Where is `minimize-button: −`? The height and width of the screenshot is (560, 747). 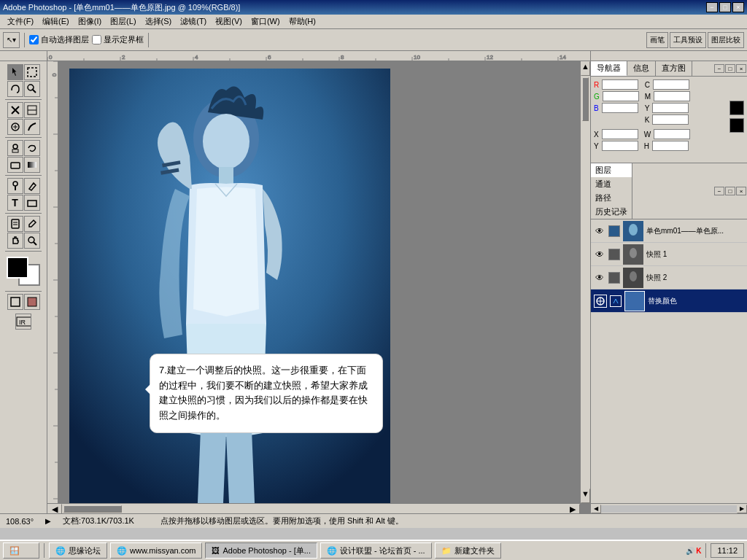 minimize-button: − is located at coordinates (712, 7).